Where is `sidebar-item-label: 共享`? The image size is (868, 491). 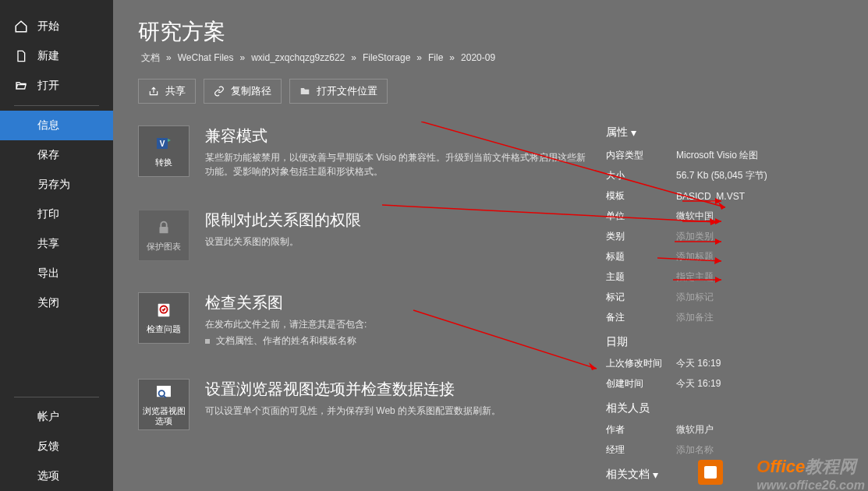 sidebar-item-label: 共享 is located at coordinates (48, 244).